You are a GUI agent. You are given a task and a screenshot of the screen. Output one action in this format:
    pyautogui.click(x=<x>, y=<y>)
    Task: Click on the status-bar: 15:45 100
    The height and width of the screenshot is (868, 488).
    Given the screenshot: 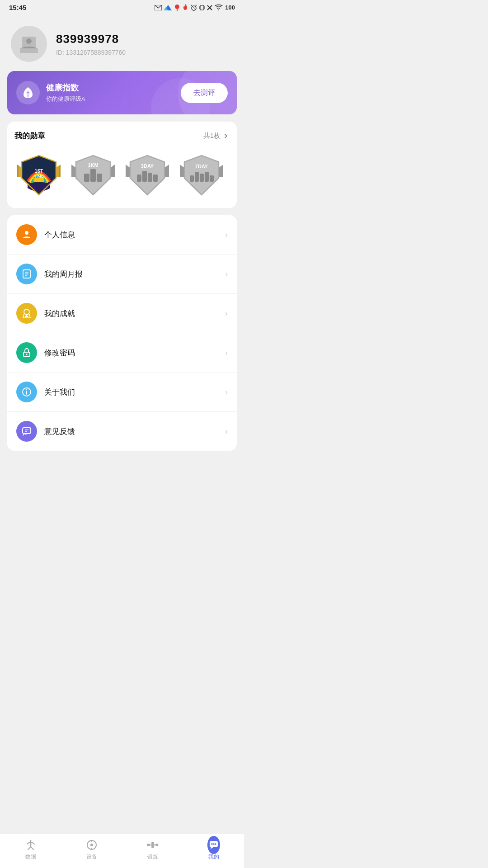 What is the action you would take?
    pyautogui.click(x=122, y=6)
    